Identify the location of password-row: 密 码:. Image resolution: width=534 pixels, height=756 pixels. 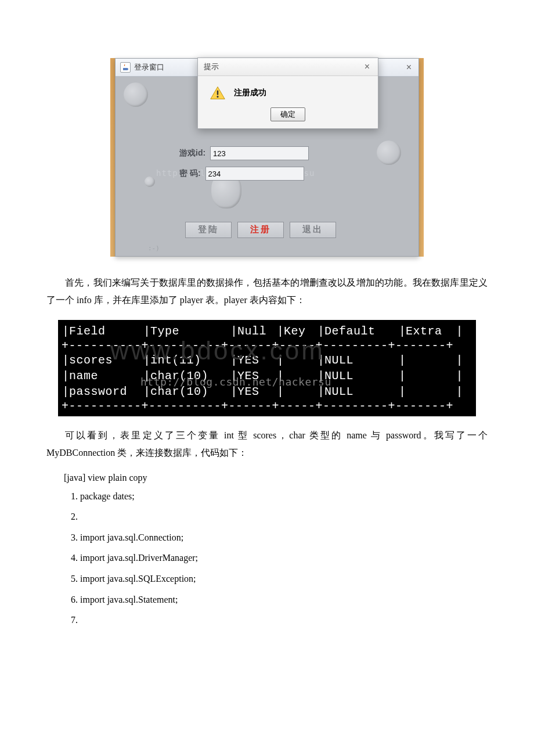
(241, 174).